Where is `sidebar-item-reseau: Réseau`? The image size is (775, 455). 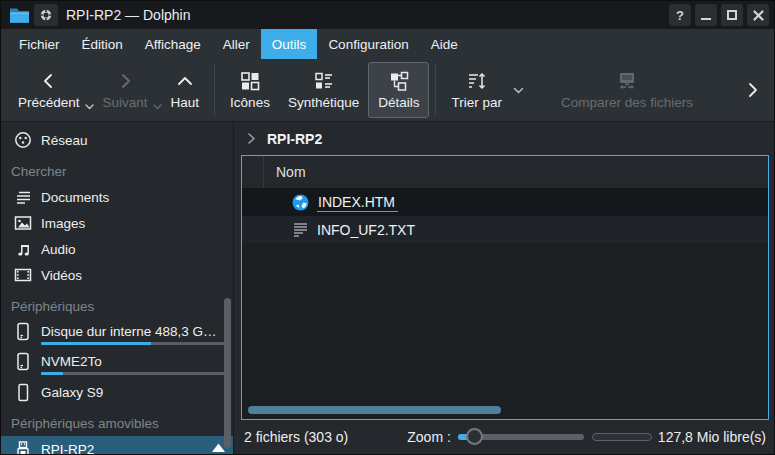 sidebar-item-reseau: Réseau is located at coordinates (117, 140).